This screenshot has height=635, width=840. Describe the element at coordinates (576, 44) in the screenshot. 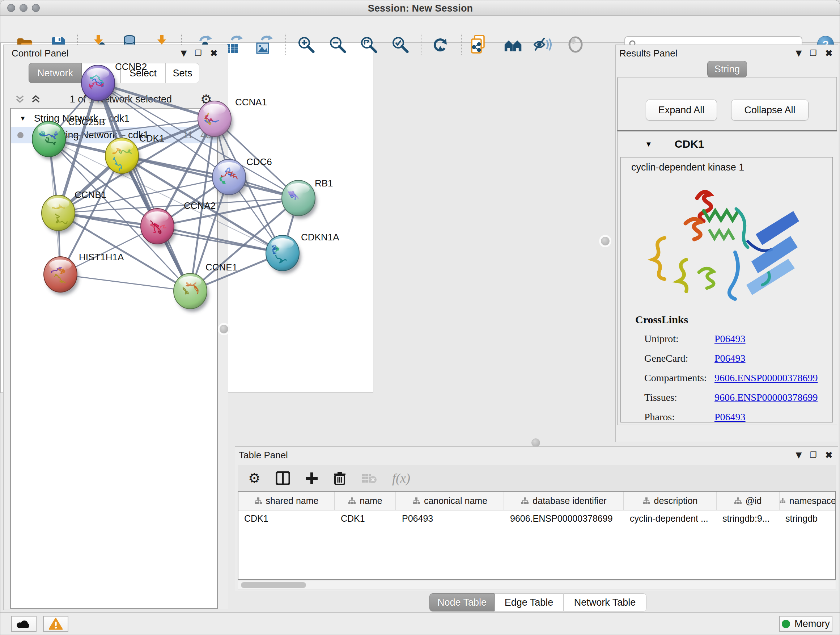

I see `show-hide-panel-icon` at that location.